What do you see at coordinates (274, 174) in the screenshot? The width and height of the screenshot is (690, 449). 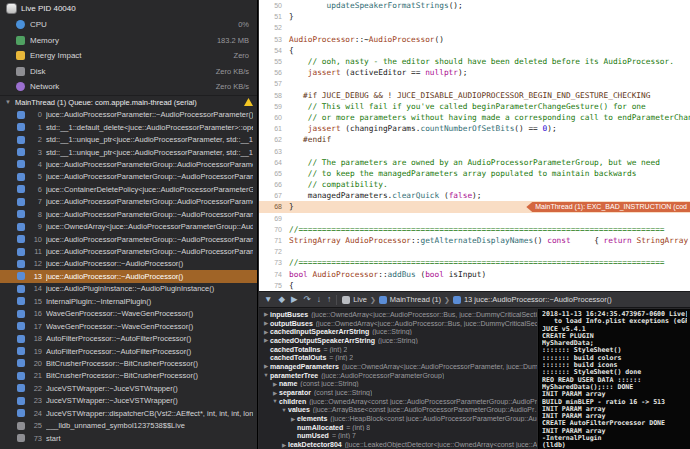 I see `line-number: 65` at bounding box center [274, 174].